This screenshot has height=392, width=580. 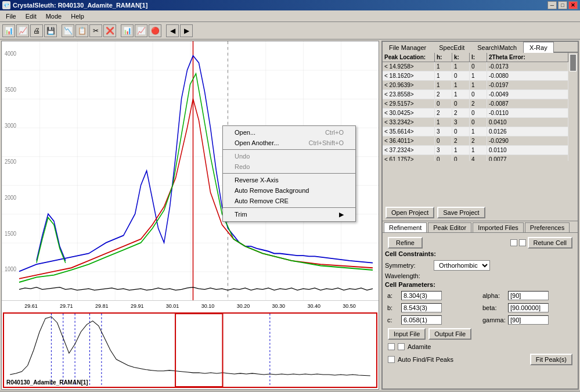 What do you see at coordinates (190, 350) in the screenshot?
I see `overview-chart: R040130_Adamite_RAMAN[1]` at bounding box center [190, 350].